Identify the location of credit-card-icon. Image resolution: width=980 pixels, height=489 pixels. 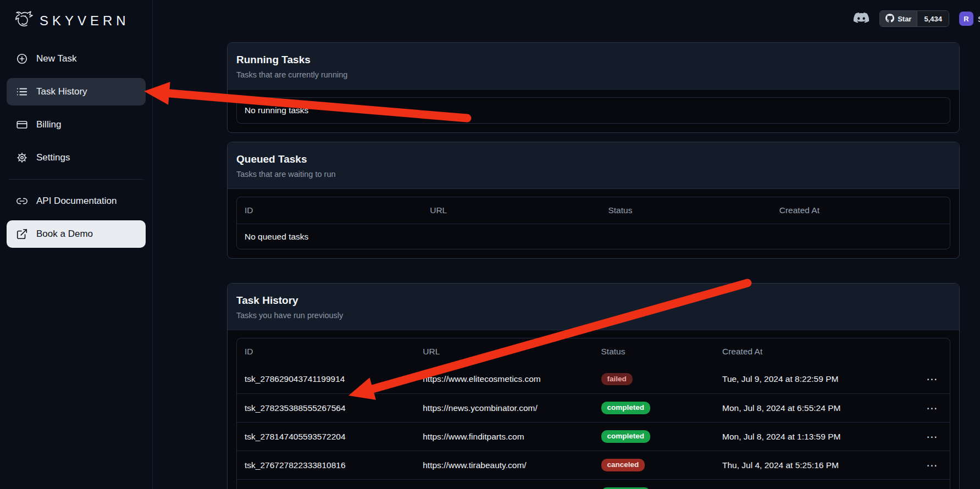
(22, 125).